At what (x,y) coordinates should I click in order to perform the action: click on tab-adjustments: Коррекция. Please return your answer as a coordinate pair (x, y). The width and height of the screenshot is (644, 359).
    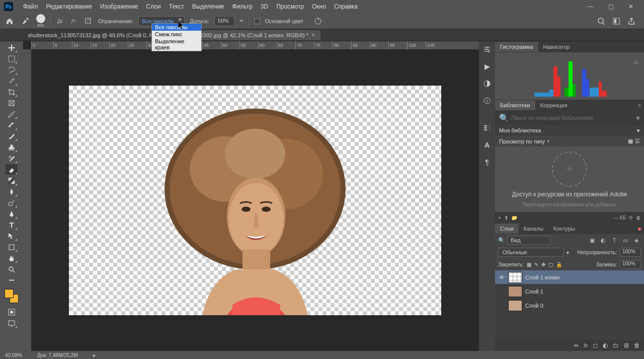
    Looking at the image, I should click on (554, 105).